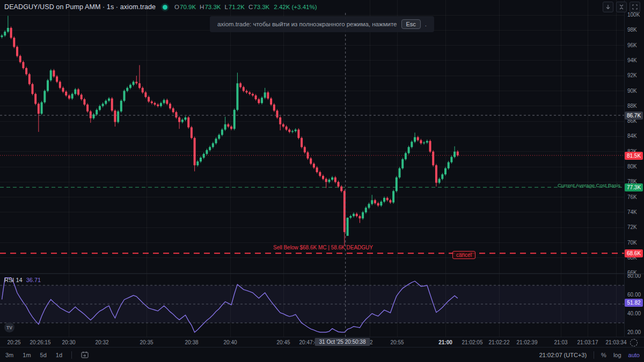 The image size is (644, 362). I want to click on range-buttons: 3m 1m 5d 1d, so click(47, 355).